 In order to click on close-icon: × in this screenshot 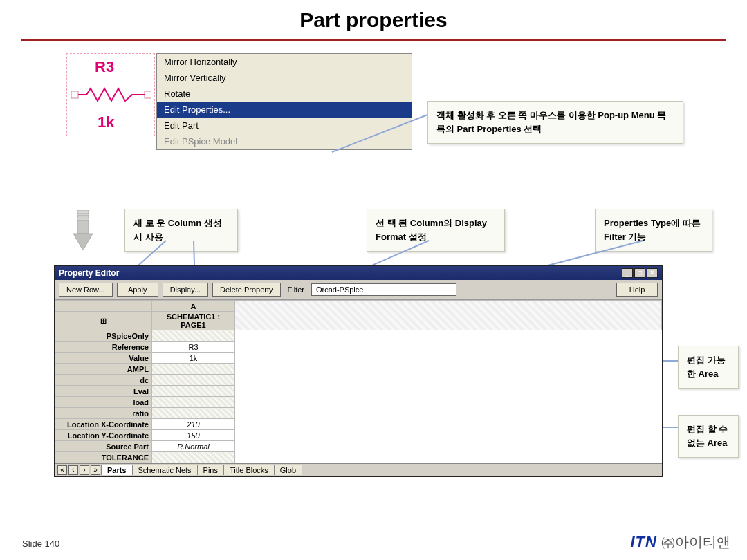, I will do `click(652, 273)`.